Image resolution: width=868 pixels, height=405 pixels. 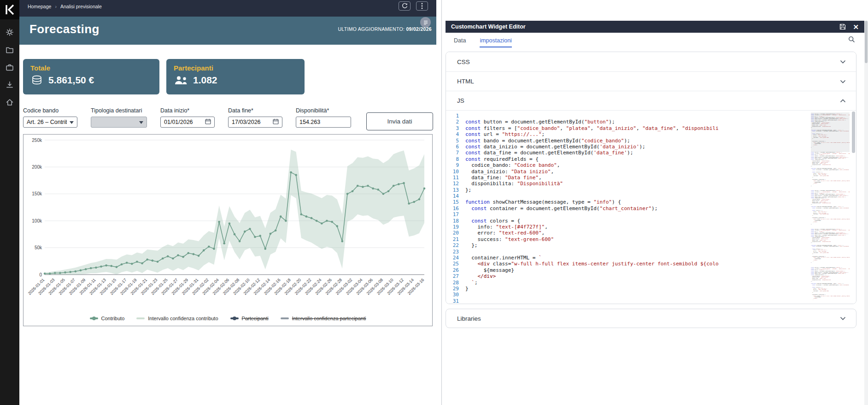 I want to click on select-value: Art. 26 – Contribu, so click(x=47, y=122).